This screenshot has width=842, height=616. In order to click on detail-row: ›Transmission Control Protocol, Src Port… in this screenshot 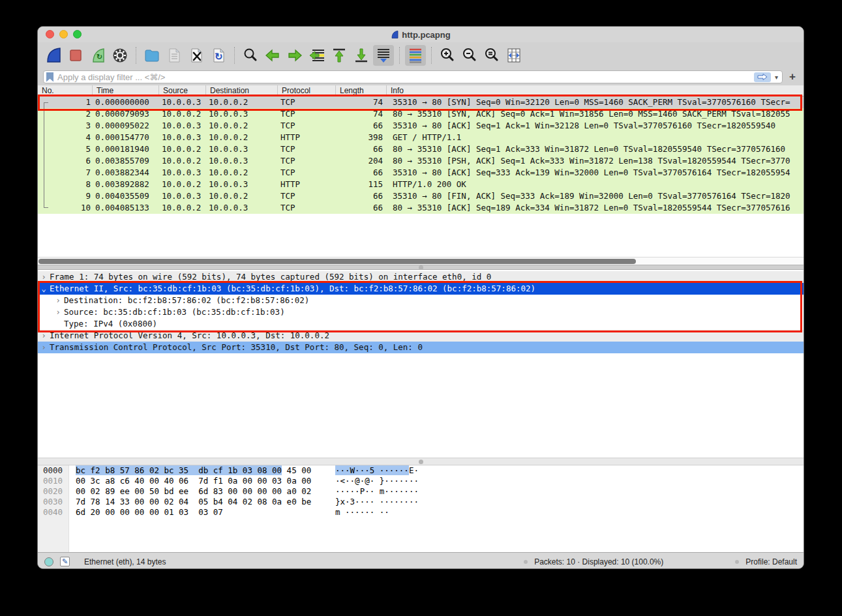, I will do `click(421, 347)`.